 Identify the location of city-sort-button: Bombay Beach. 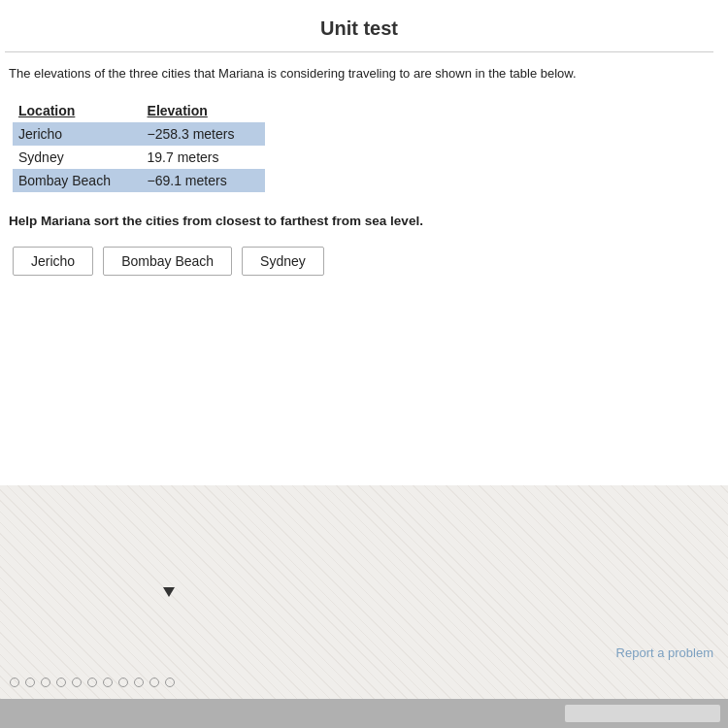
(167, 261).